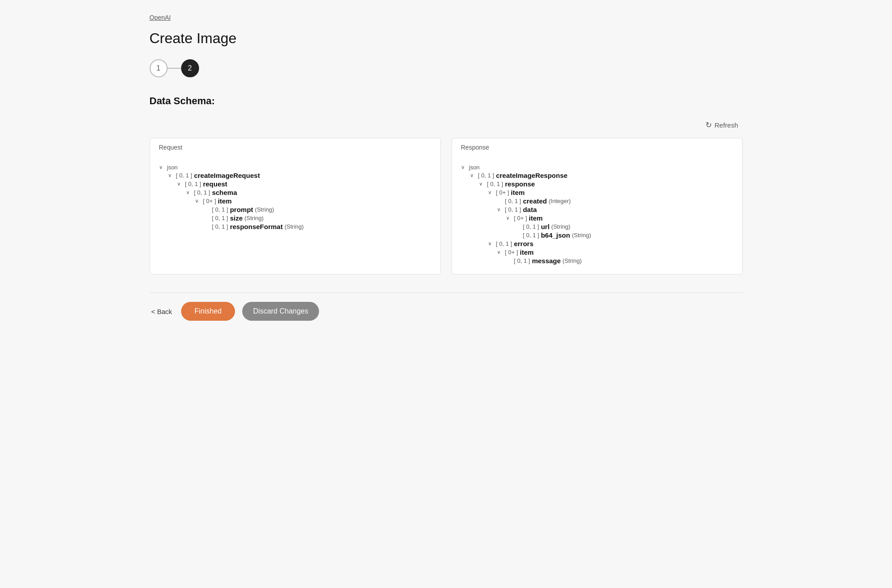 The height and width of the screenshot is (588, 892). I want to click on step-1: 1, so click(159, 68).